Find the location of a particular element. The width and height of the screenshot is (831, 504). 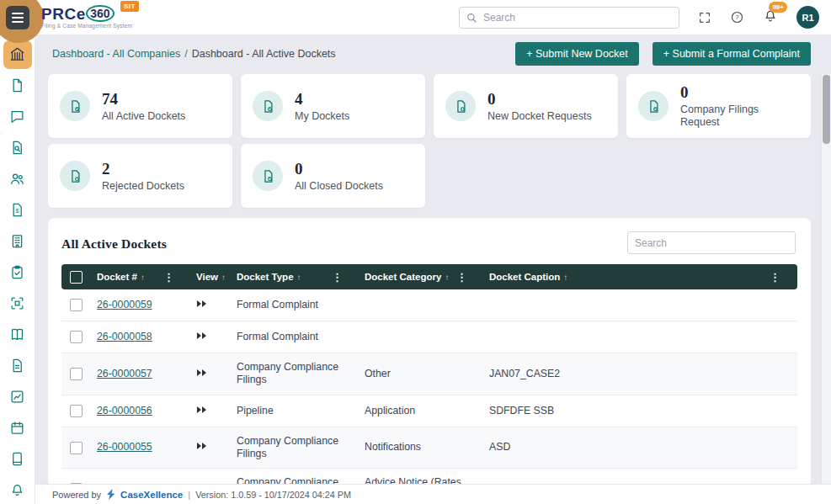

fullscreen-icon is located at coordinates (705, 18).